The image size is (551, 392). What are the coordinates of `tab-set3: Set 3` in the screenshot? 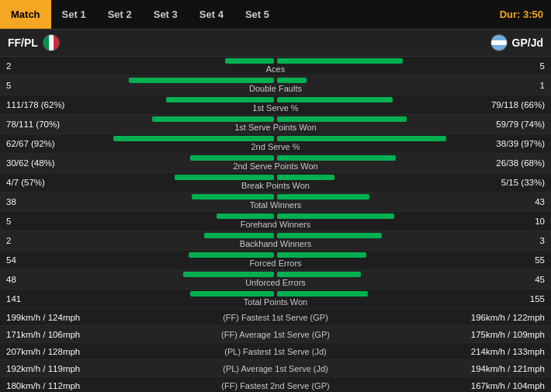 It's located at (166, 14).